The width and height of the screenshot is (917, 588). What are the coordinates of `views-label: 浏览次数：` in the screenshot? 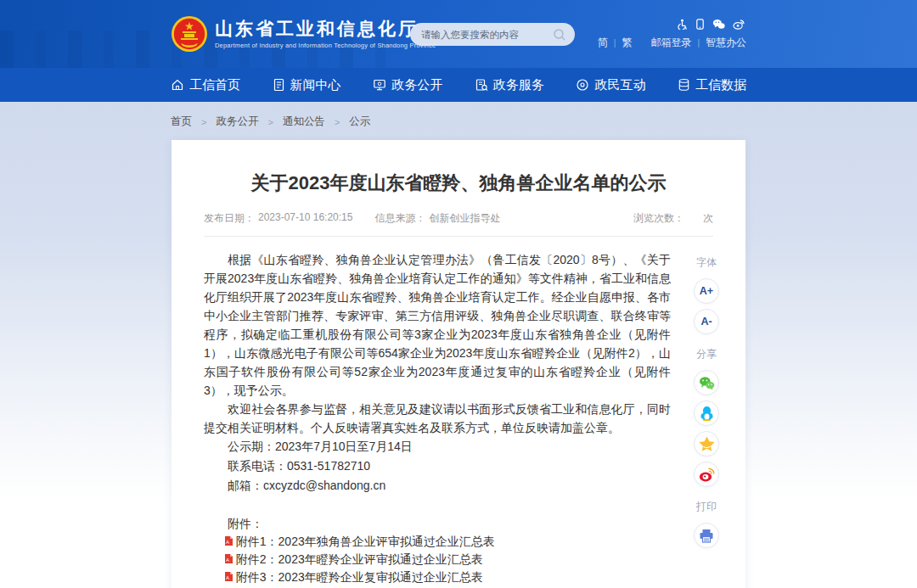 It's located at (659, 219).